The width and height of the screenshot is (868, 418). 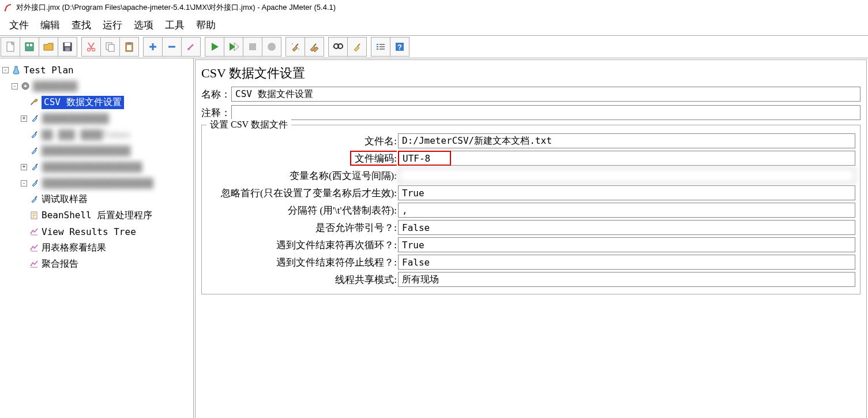 What do you see at coordinates (97, 199) in the screenshot?
I see `tree-debug-sampler: 调试取样器` at bounding box center [97, 199].